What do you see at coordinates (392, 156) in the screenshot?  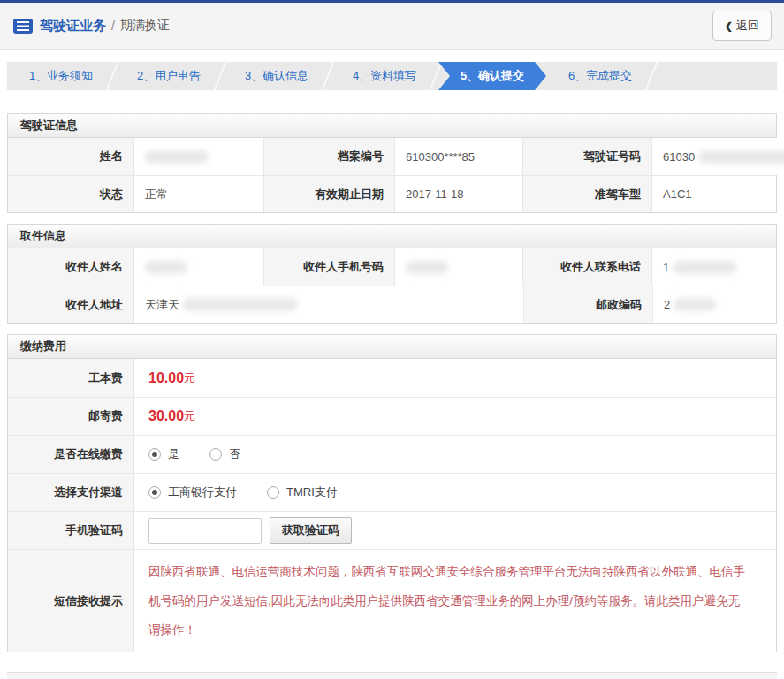 I see `table-row: 姓名 档案编号 610300****85 驾驶证号码 61030` at bounding box center [392, 156].